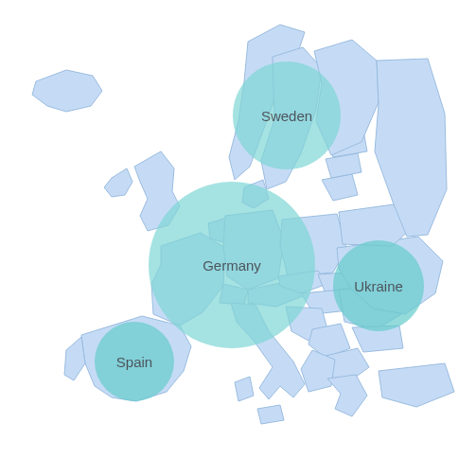  Describe the element at coordinates (379, 286) in the screenshot. I see `bubble-ukraine: Ukraine` at that location.